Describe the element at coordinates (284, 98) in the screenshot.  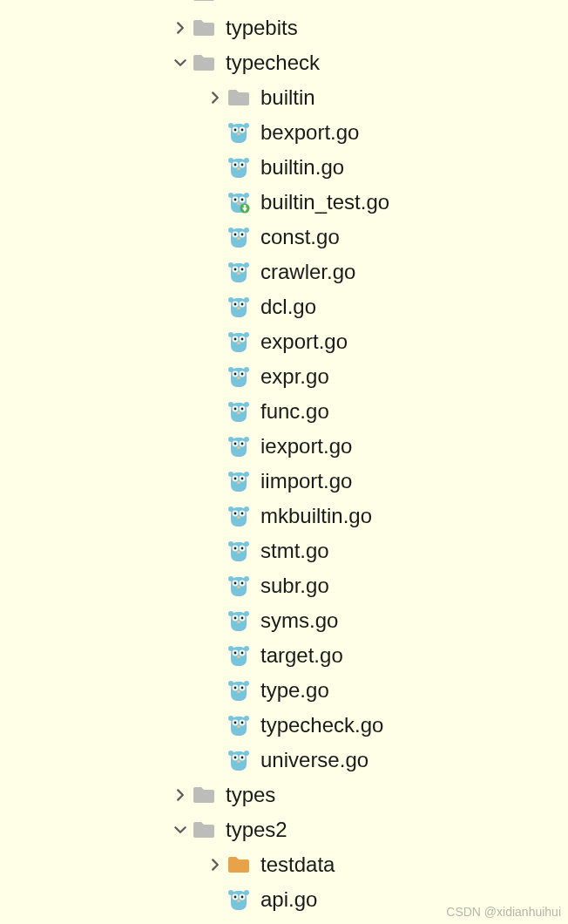
I see `tree-node: builtin` at that location.